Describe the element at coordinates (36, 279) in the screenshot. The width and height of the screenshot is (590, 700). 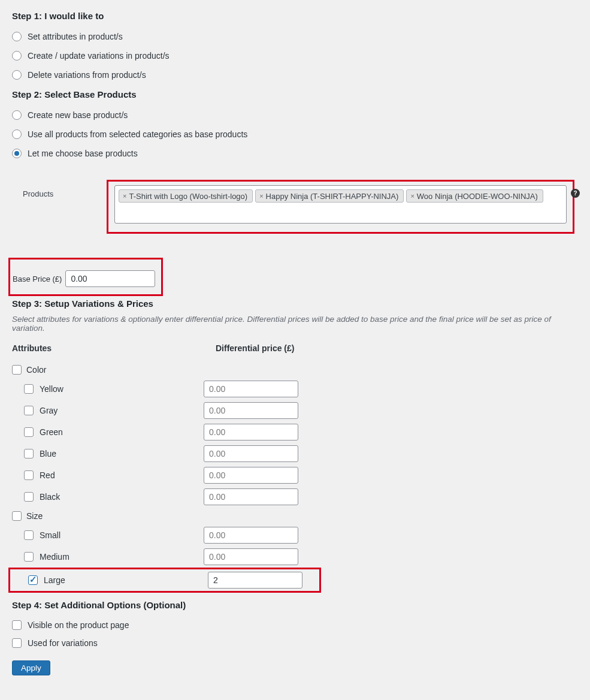
I see `base-price-label: Base Price (£)` at that location.